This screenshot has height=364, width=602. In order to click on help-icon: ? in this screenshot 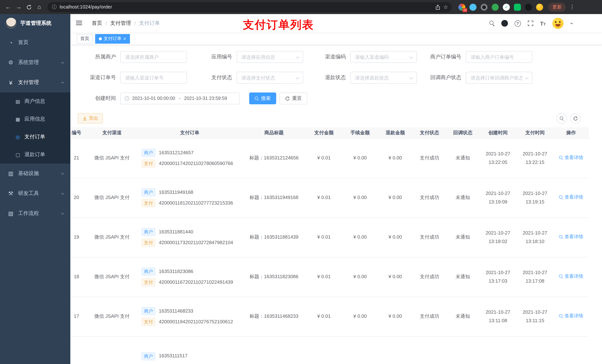, I will do `click(517, 23)`.